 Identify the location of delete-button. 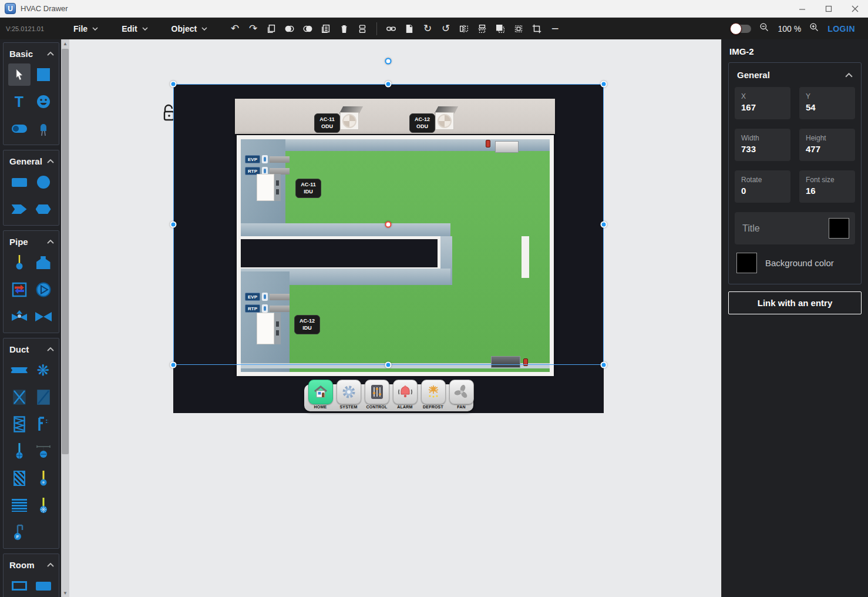
(344, 29).